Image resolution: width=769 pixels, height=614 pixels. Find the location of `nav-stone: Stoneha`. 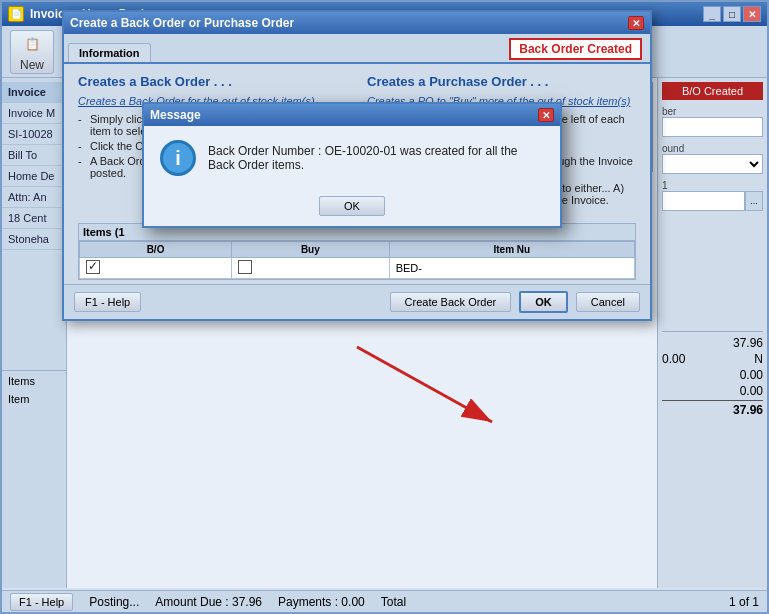

nav-stone: Stoneha is located at coordinates (34, 240).